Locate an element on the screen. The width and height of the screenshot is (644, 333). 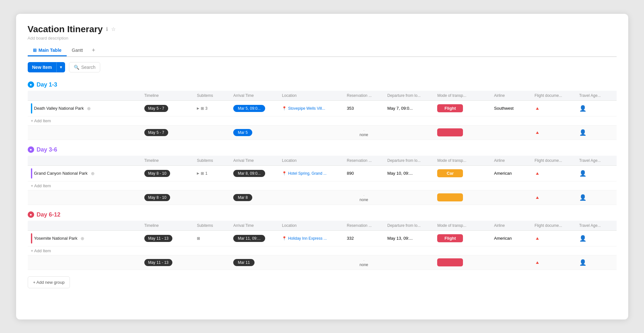
item-name-3: Yosemite National Park is located at coordinates (56, 238).